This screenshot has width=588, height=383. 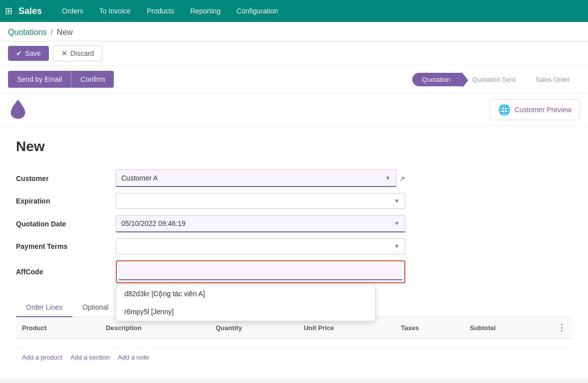 What do you see at coordinates (294, 147) in the screenshot?
I see `form-title: New` at bounding box center [294, 147].